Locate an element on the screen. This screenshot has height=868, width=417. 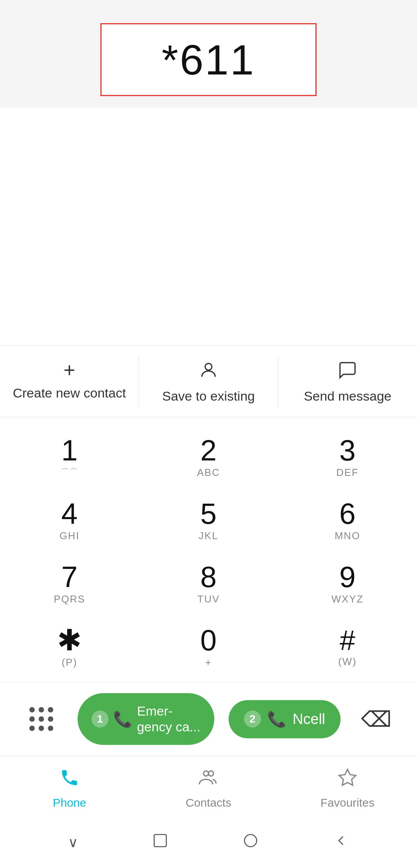
contacts-nav-label: Contacts is located at coordinates (208, 803).